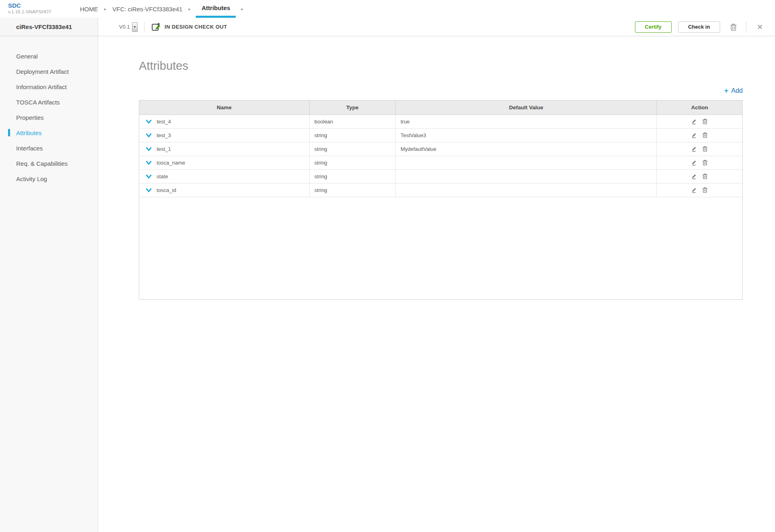  I want to click on sidebar-item-attributes: Attributes, so click(49, 133).